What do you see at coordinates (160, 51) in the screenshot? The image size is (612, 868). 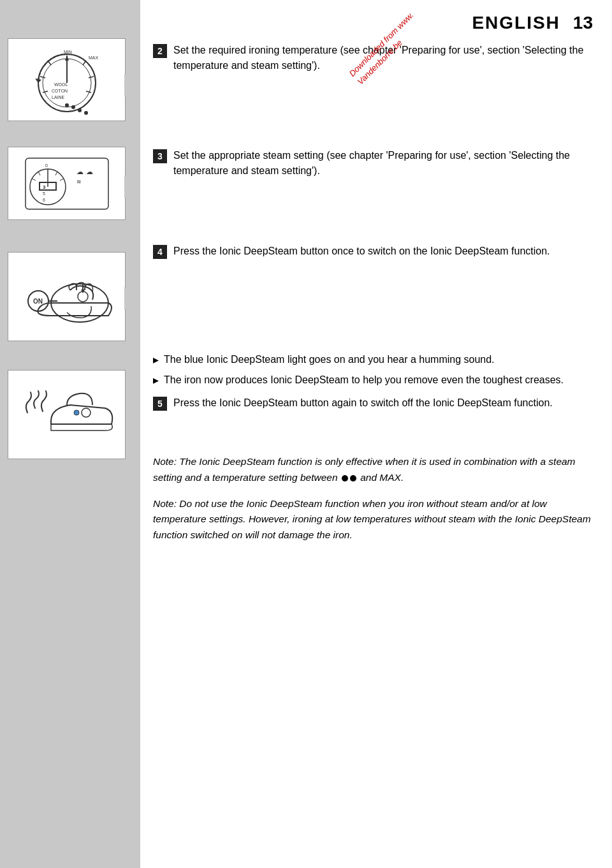 I see `step-2-badge: 2` at bounding box center [160, 51].